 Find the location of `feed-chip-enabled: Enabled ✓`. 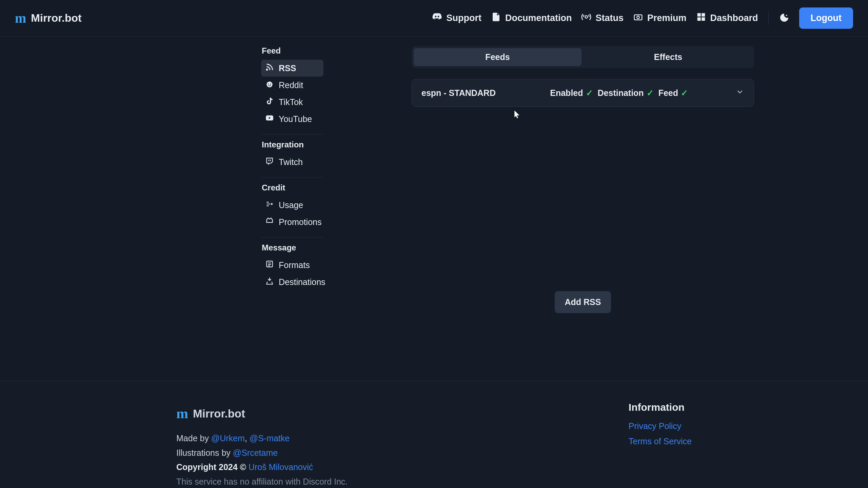

feed-chip-enabled: Enabled ✓ is located at coordinates (571, 93).